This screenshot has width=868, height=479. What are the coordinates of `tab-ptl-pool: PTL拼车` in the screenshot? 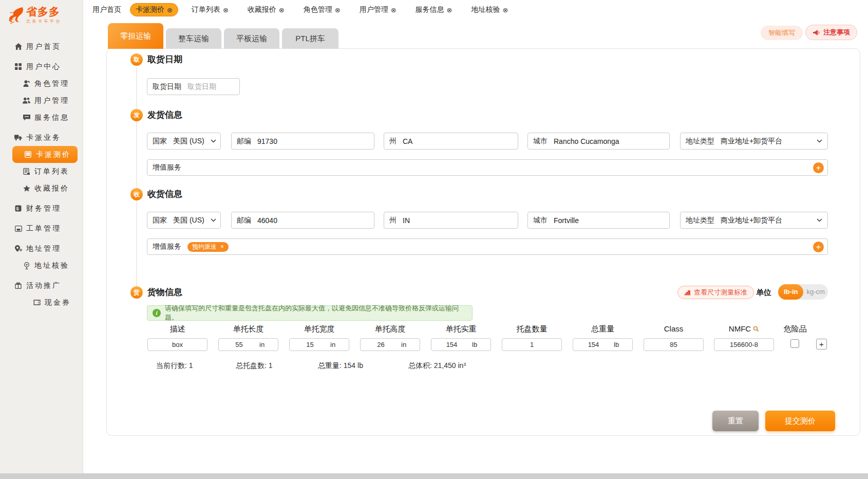 It's located at (310, 39).